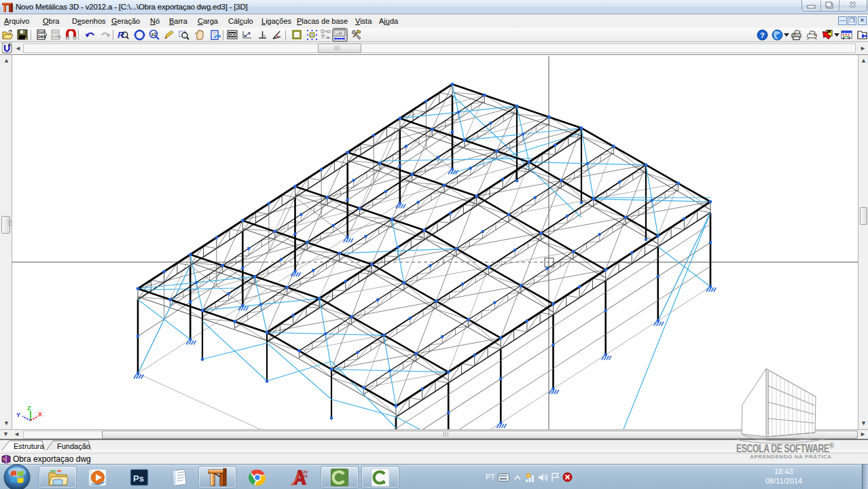 This screenshot has width=868, height=489. Describe the element at coordinates (139, 478) in the screenshot. I see `svg-text: Ps` at that location.